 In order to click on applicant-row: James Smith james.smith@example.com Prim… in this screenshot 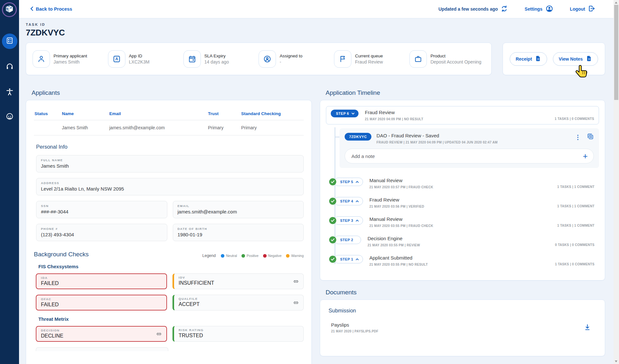, I will do `click(169, 128)`.